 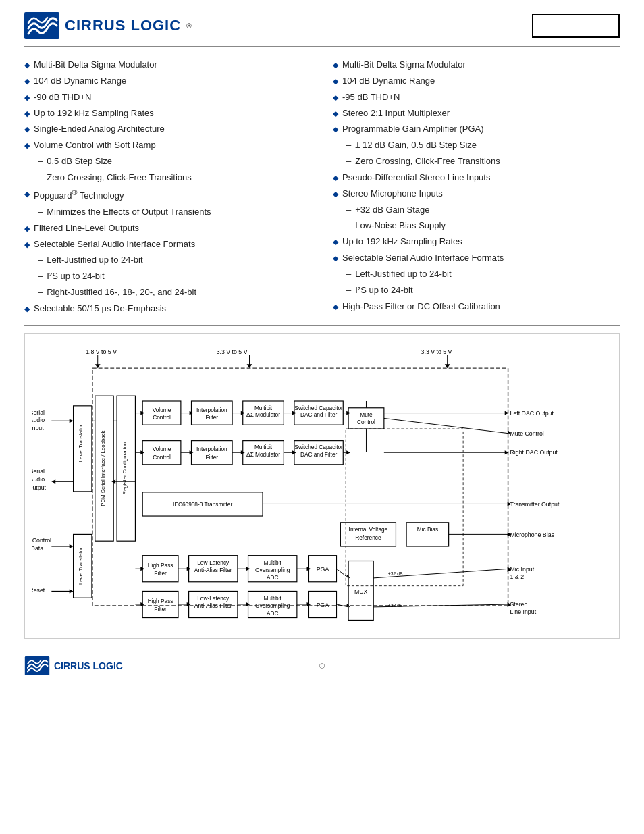 I want to click on list-item: ◆-95 dB THD+N, so click(x=477, y=97).